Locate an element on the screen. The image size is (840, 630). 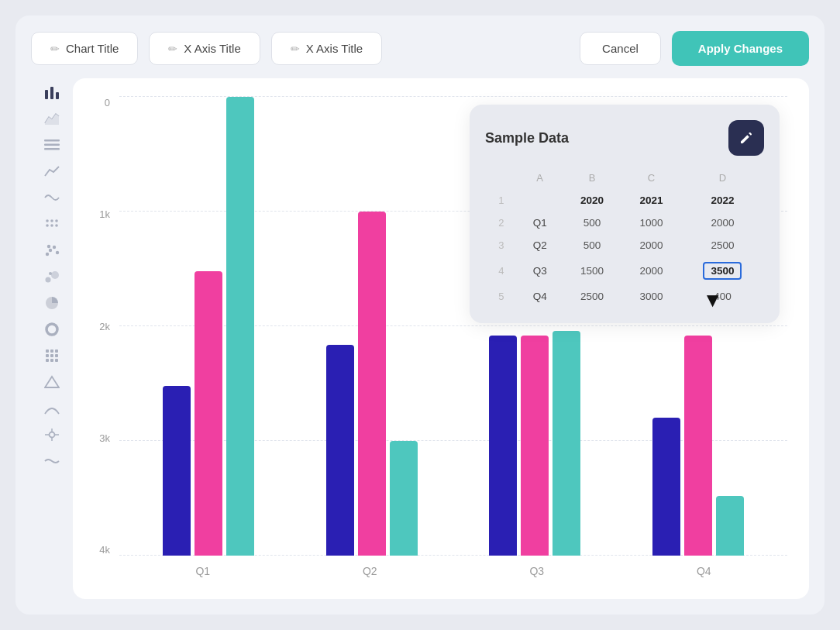
toolbar: ✏ Chart Title ✏ X Axis Title ✏ X Axis Ti… is located at coordinates (420, 48).